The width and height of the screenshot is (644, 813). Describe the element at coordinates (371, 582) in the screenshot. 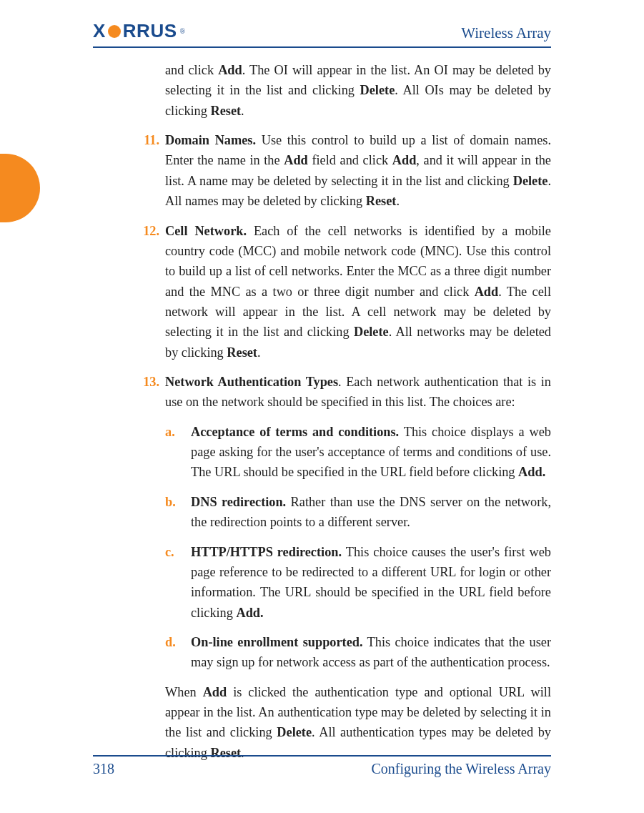

I see `sub-item-body: HTTP/HTTPS redirection. This choice caus…` at that location.